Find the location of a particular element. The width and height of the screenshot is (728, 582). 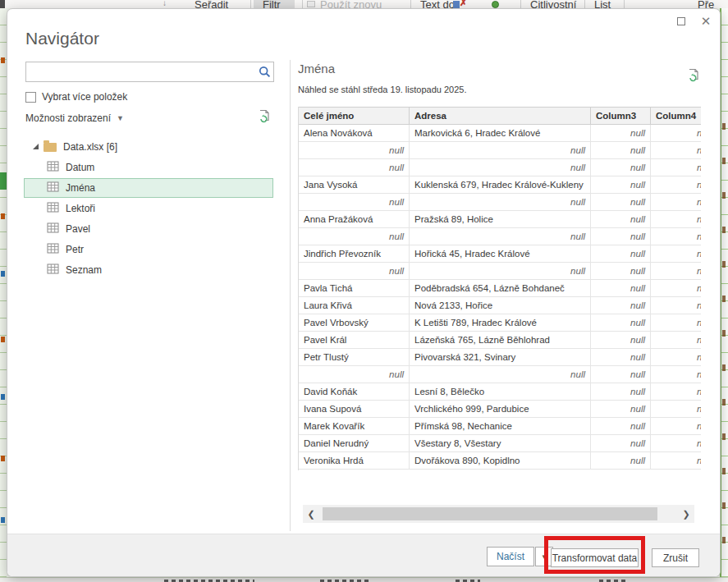

horizontal-scrollbar: ❮ ❯ is located at coordinates (499, 514).